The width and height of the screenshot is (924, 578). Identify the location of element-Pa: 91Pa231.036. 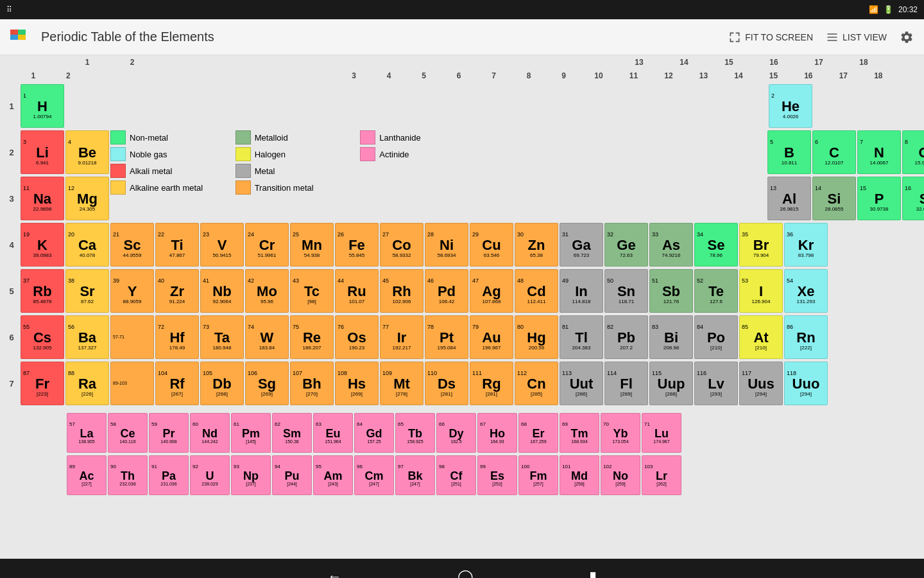
(169, 475).